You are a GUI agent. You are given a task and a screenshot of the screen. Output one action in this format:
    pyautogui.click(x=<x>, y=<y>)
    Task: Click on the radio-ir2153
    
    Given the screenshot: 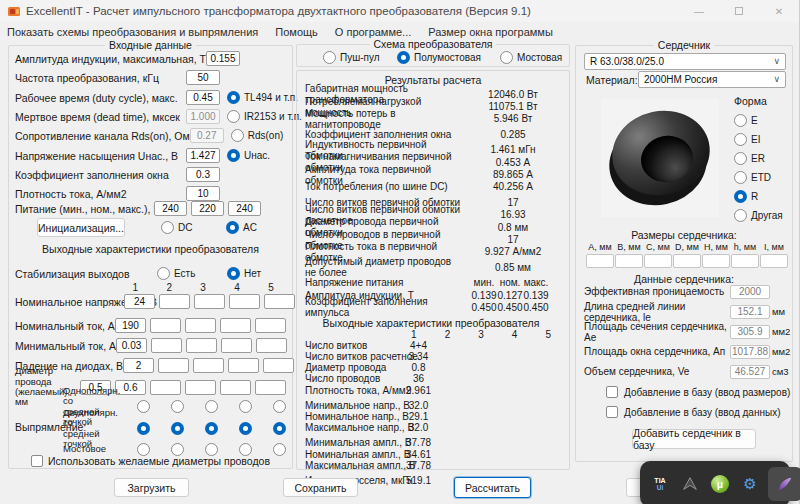 What is the action you would take?
    pyautogui.click(x=234, y=116)
    